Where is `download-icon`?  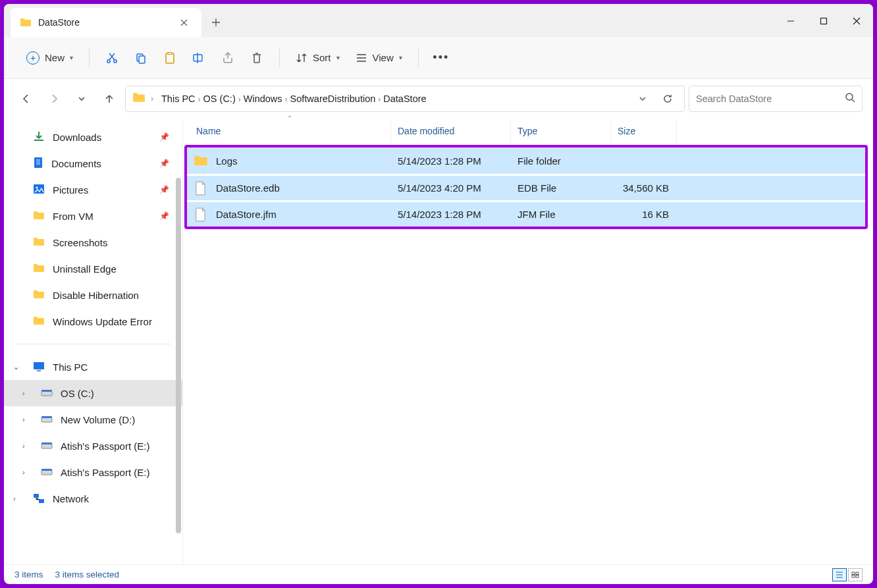 download-icon is located at coordinates (39, 137).